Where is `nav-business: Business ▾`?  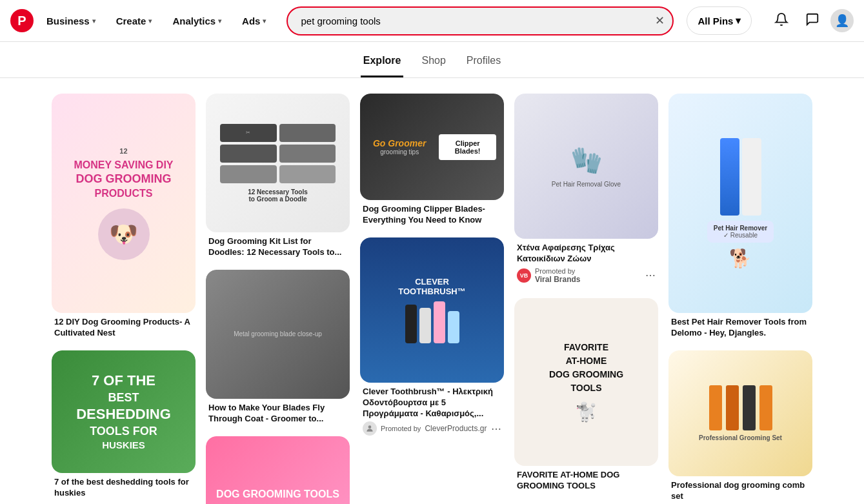 nav-business: Business ▾ is located at coordinates (71, 21).